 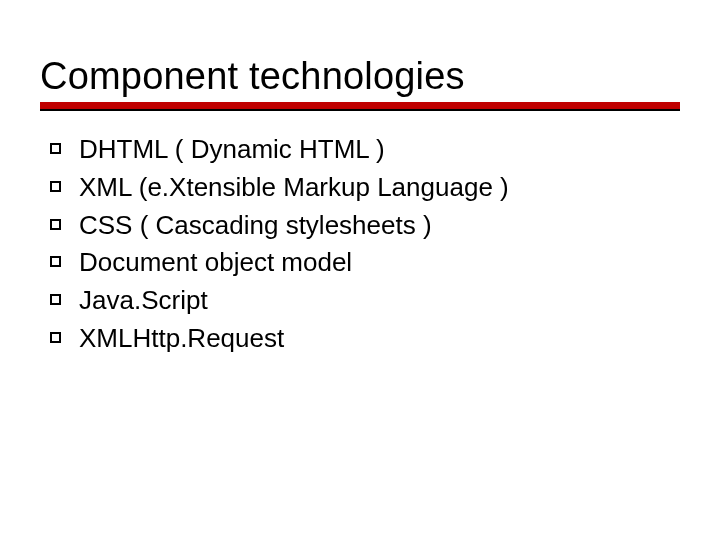 What do you see at coordinates (365, 150) in the screenshot?
I see `list-item: DHTML ( Dynamic HTML )` at bounding box center [365, 150].